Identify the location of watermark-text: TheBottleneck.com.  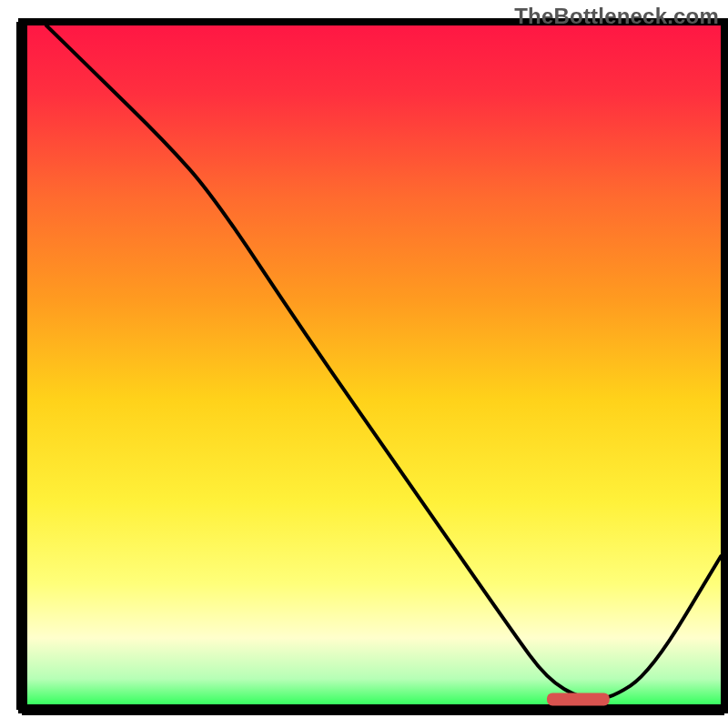
(617, 16).